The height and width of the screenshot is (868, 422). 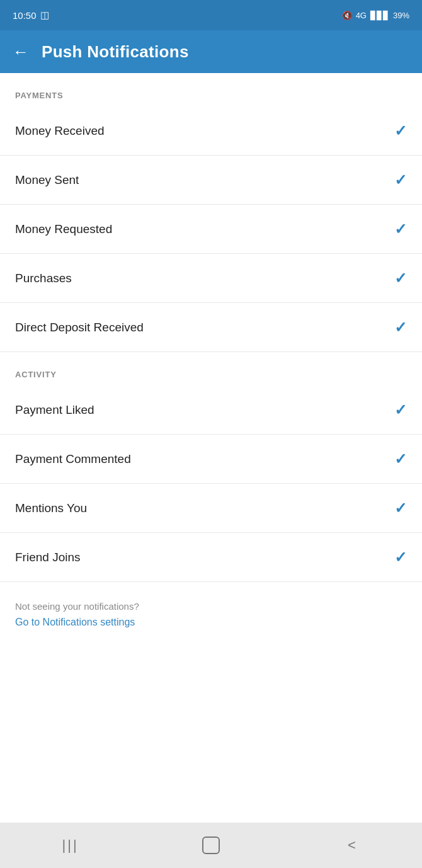 What do you see at coordinates (45, 15) in the screenshot?
I see `screenshot-icon: ◫` at bounding box center [45, 15].